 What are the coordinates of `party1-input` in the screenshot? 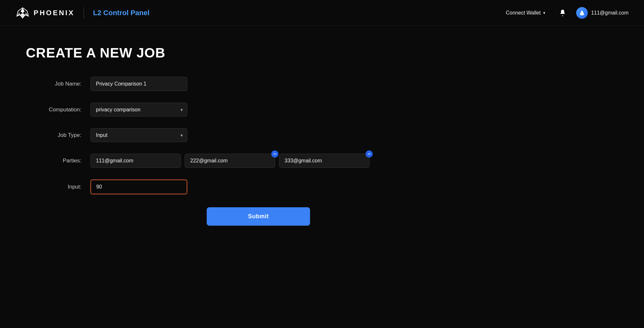 It's located at (136, 161).